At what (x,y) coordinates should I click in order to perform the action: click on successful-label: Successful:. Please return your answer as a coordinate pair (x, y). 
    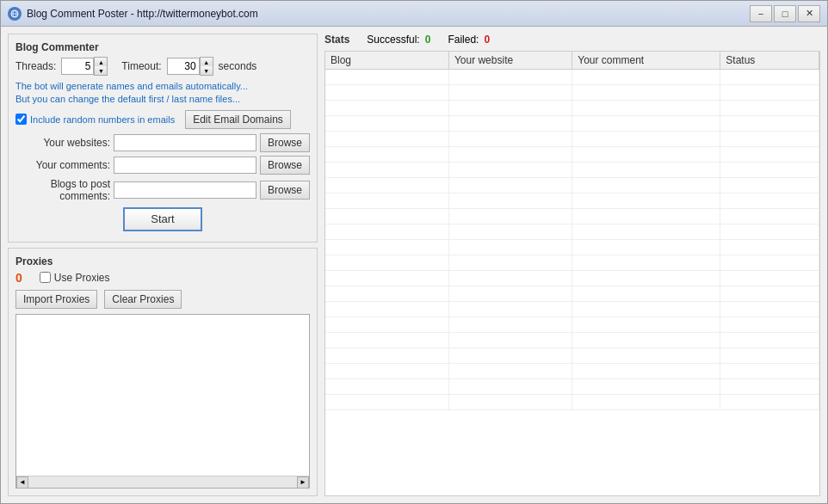
    Looking at the image, I should click on (392, 40).